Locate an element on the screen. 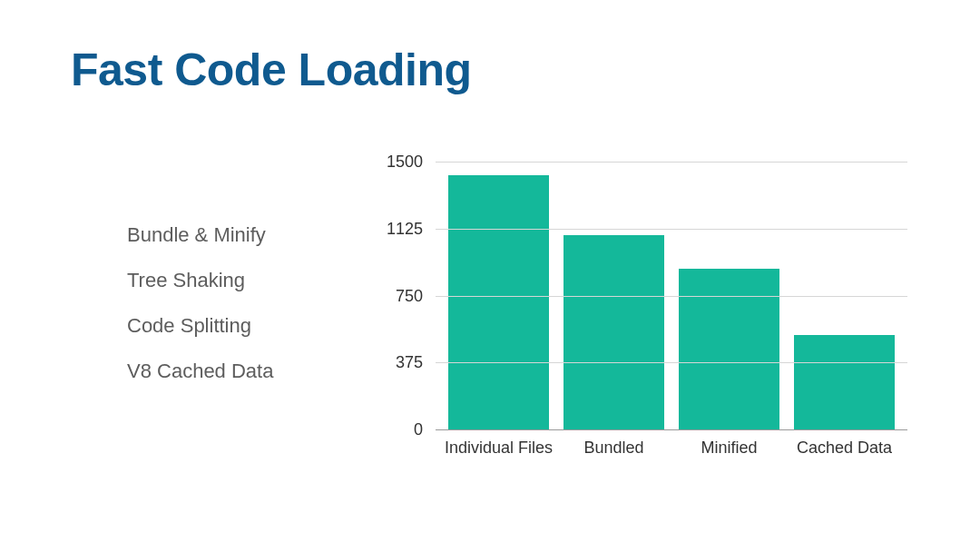 The image size is (980, 552). chart-x-label: Cached Data is located at coordinates (844, 448).